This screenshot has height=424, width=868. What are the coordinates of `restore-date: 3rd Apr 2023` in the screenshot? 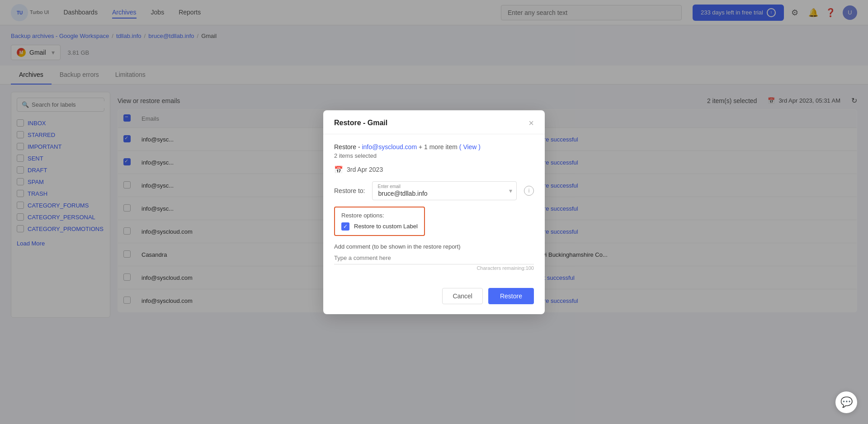 It's located at (365, 170).